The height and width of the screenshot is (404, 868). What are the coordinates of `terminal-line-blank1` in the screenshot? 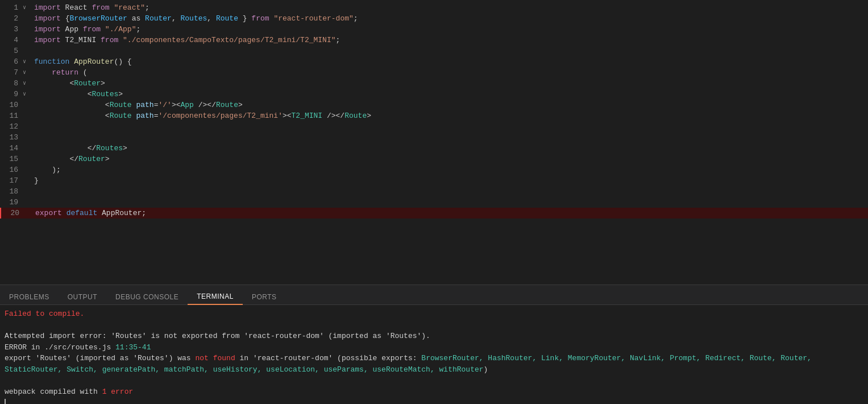 It's located at (434, 325).